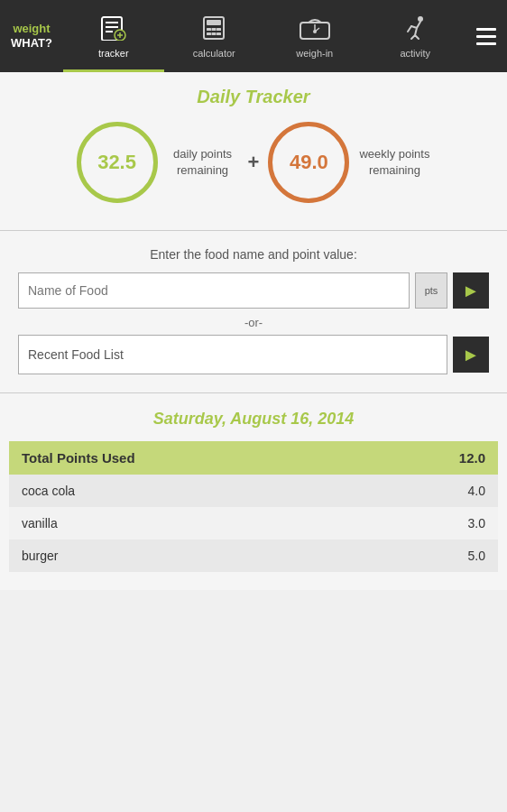  What do you see at coordinates (254, 162) in the screenshot?
I see `points-row: 32.5 daily pointsremaining + 49.0 weekly…` at bounding box center [254, 162].